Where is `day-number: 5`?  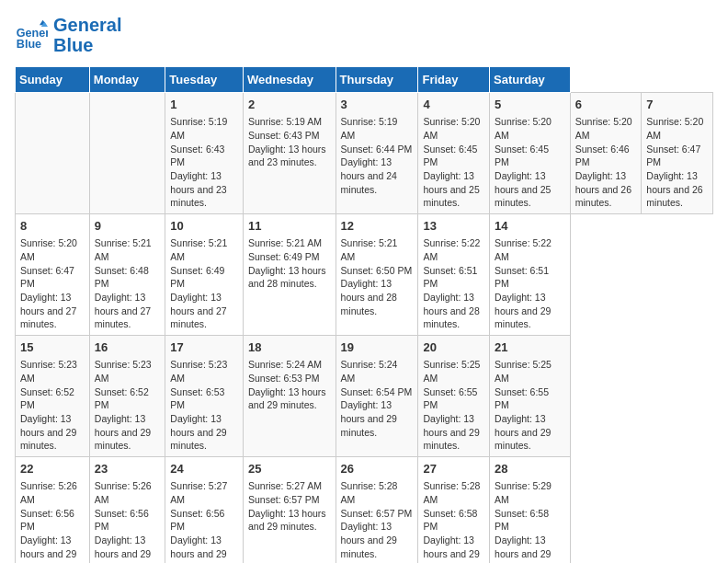 day-number: 5 is located at coordinates (529, 105).